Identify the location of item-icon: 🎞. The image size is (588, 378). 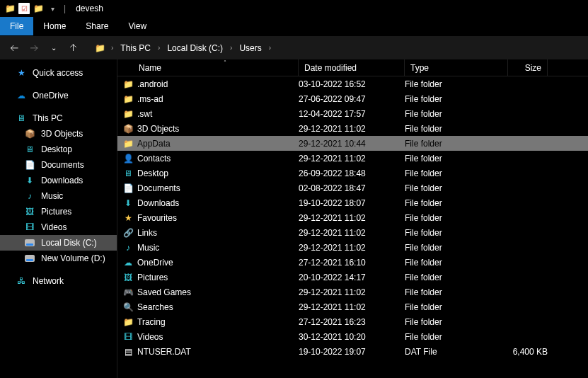
(128, 337).